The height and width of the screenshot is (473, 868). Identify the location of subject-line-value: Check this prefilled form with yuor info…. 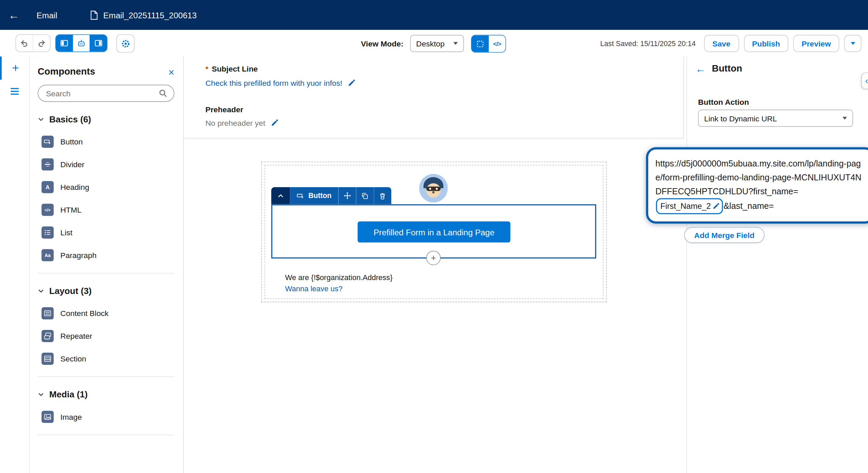
(274, 83).